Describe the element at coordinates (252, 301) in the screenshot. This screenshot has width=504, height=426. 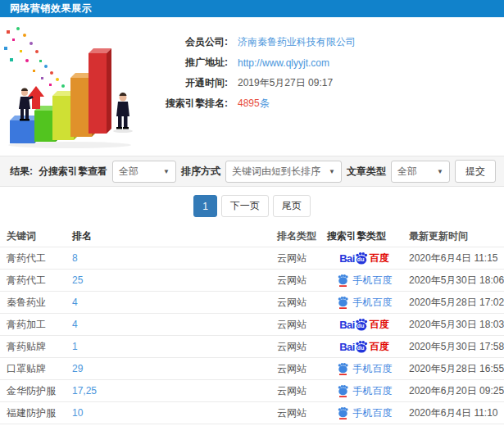
I see `table-row: 秦鲁药业 4 云网站 Baidu百度 手机百度 2020年5月28日 17:02` at that location.